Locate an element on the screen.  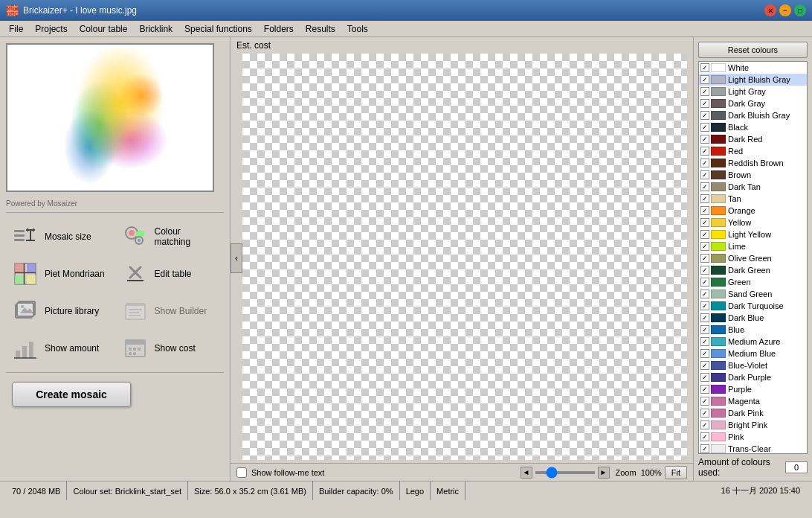
zoom-slider is located at coordinates (565, 473).